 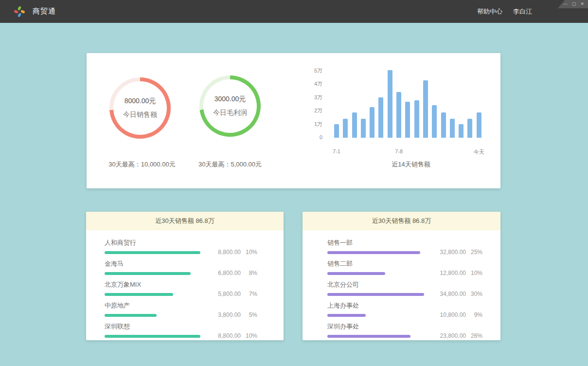 I want to click on ranking-row-percent: 7%, so click(x=249, y=294).